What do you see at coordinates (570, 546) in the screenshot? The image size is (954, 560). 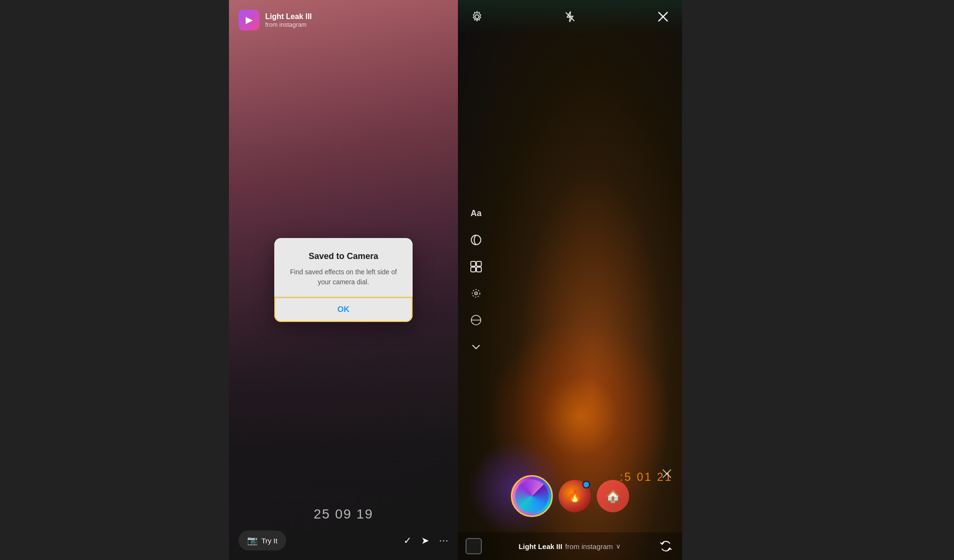 I see `right-bottom-bar: Light Leak III from instagram ∨` at bounding box center [570, 546].